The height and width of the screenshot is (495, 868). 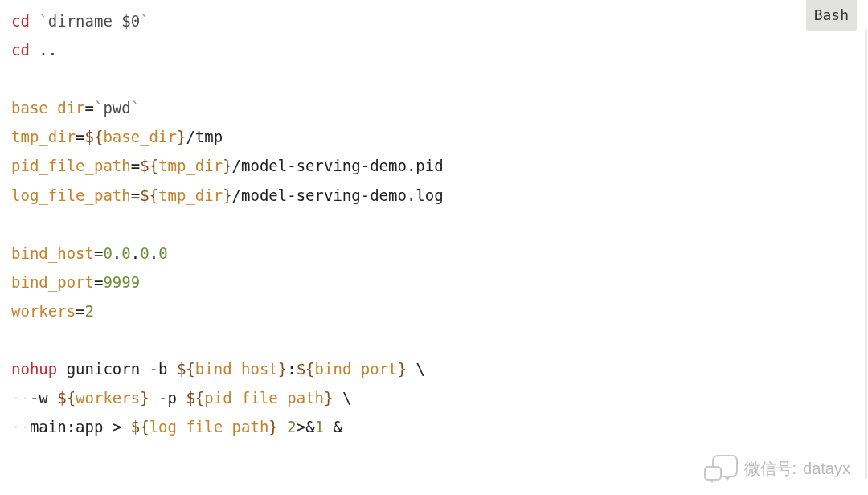 What do you see at coordinates (204, 137) in the screenshot?
I see `code-token: /tmp` at bounding box center [204, 137].